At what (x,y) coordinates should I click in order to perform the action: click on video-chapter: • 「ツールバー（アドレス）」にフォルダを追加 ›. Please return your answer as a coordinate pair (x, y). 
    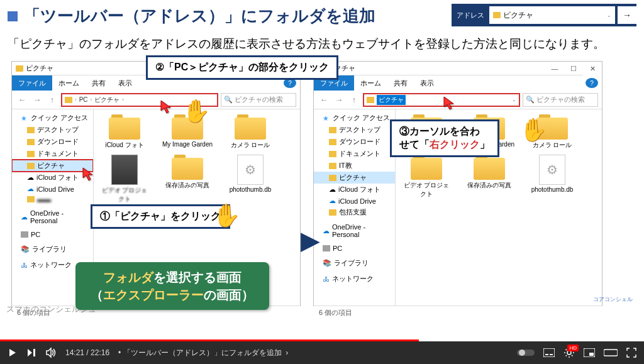
    Looking at the image, I should click on (203, 353).